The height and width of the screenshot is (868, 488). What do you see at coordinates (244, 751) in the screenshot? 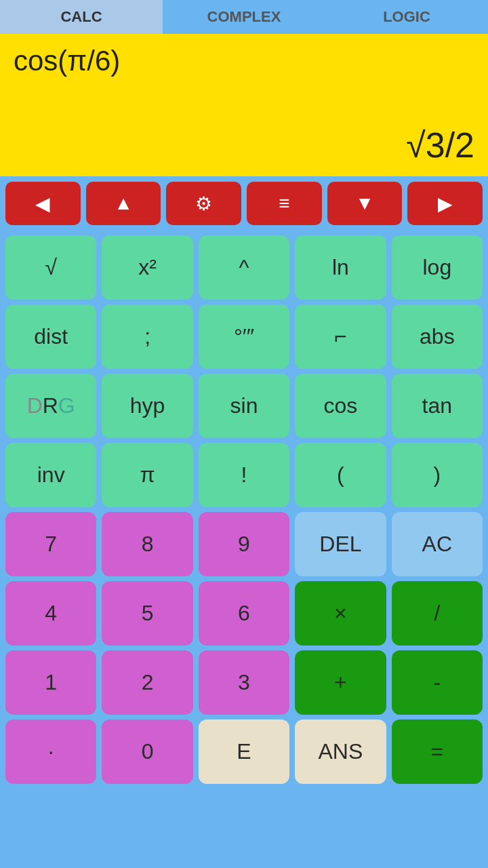
I see `btn-E: E` at bounding box center [244, 751].